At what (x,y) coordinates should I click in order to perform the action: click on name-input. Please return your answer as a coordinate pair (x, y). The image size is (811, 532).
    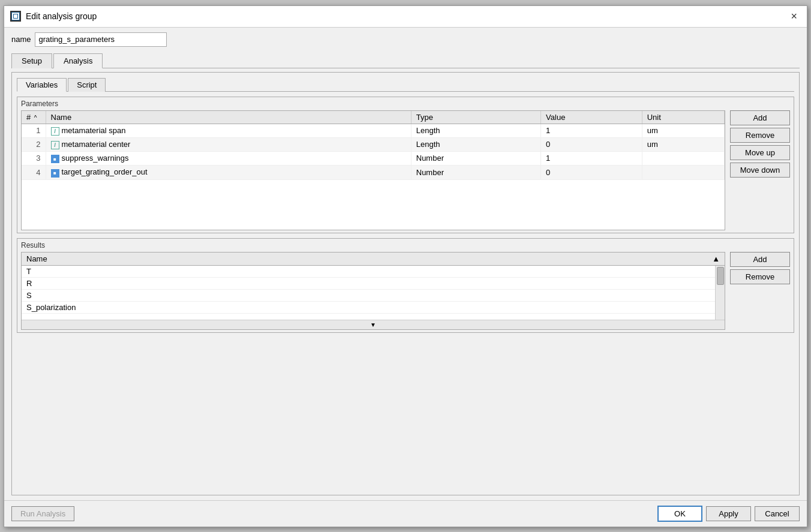
    Looking at the image, I should click on (101, 40).